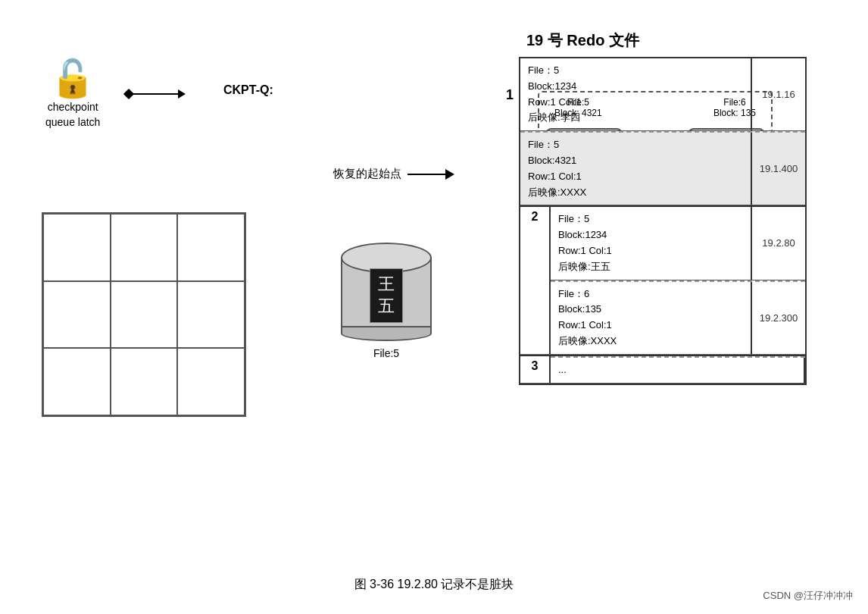 The image size is (868, 614). Describe the element at coordinates (779, 318) in the screenshot. I see `redo-label-19-2-300: 19.2.300` at that location.